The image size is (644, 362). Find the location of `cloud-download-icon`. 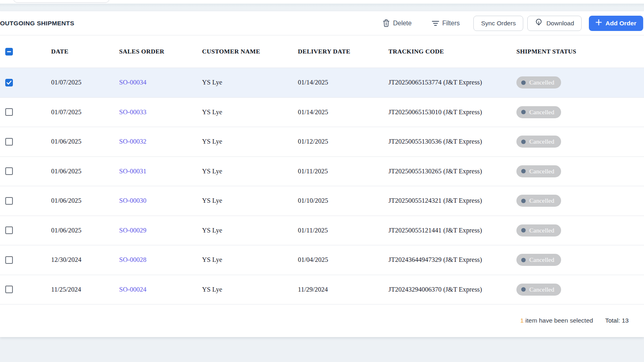

cloud-download-icon is located at coordinates (539, 23).